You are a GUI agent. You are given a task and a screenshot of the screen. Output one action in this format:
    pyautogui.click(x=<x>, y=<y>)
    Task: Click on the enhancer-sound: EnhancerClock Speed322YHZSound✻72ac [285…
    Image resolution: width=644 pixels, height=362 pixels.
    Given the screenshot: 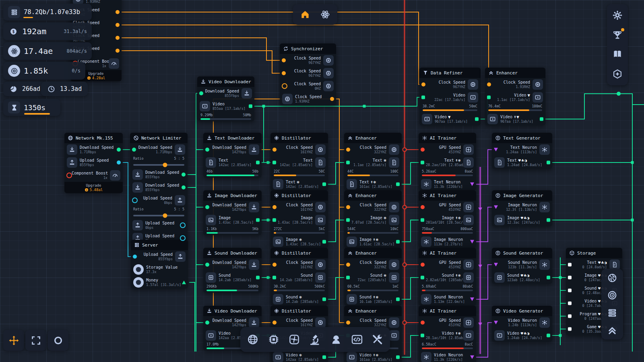 What is the action you would take?
    pyautogui.click(x=373, y=277)
    